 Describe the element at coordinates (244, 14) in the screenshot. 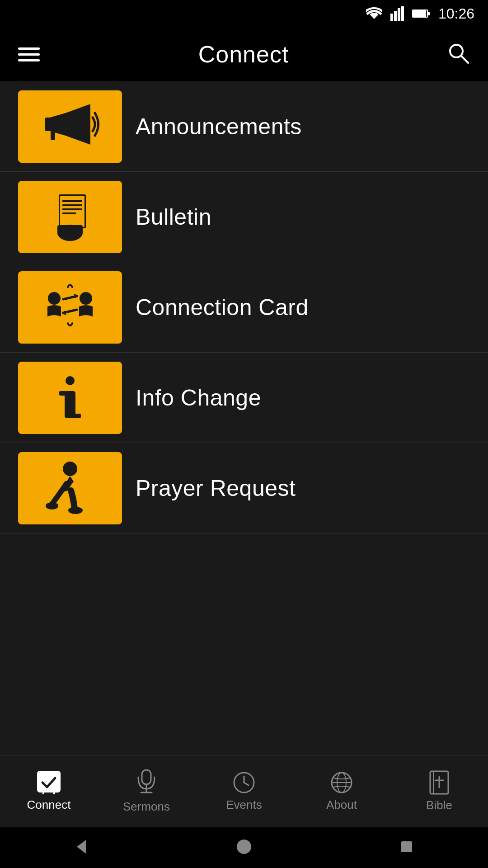

I see `status-bar: 10:26` at that location.